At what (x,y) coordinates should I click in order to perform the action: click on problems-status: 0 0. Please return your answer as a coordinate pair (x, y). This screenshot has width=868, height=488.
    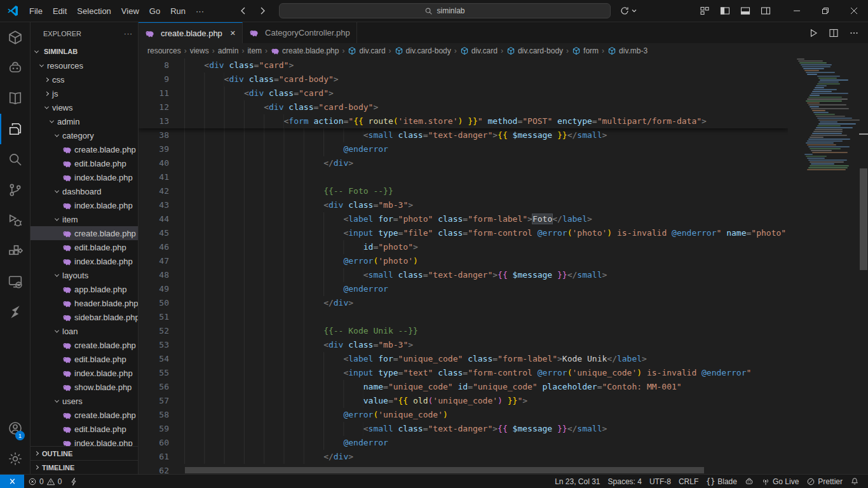
    Looking at the image, I should click on (44, 482).